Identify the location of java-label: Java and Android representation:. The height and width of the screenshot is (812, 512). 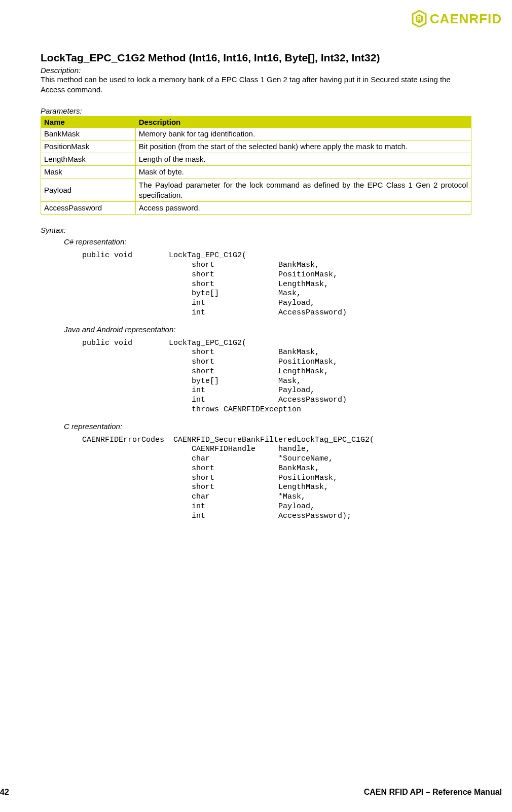
(268, 330).